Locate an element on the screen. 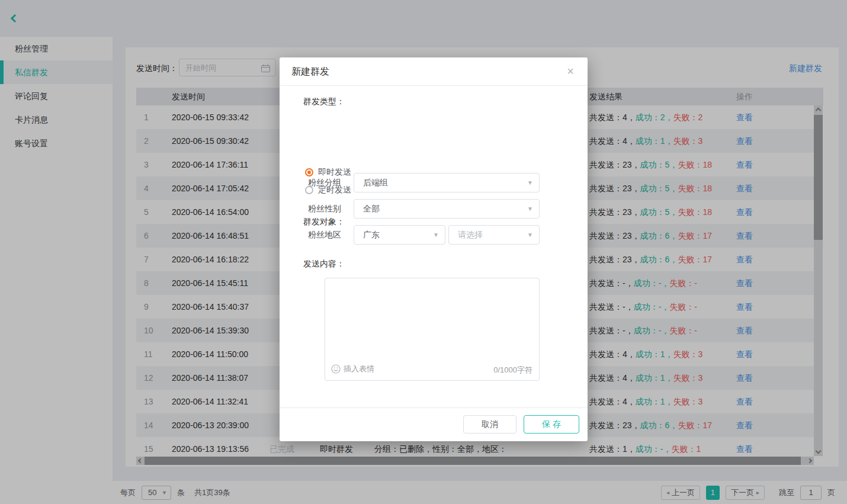 The width and height of the screenshot is (847, 504). smiley-icon is located at coordinates (336, 369).